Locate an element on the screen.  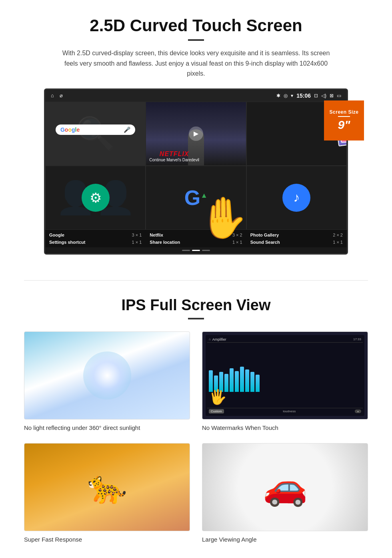
gear-icon: ⚙ is located at coordinates (96, 198).